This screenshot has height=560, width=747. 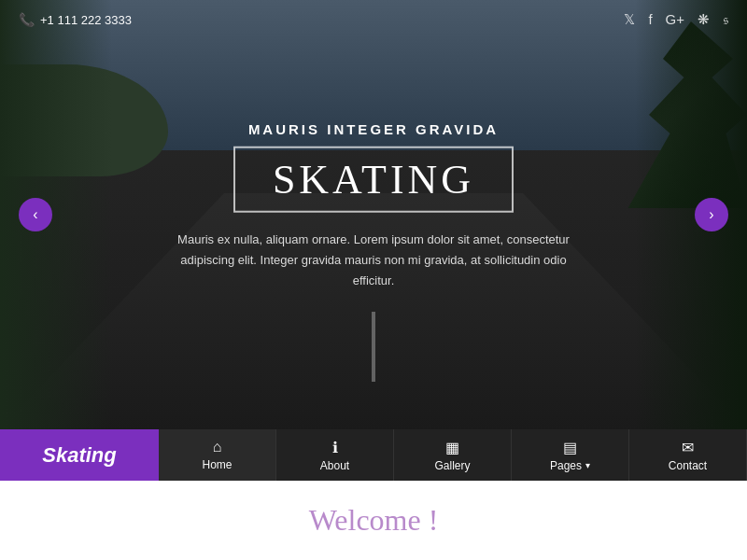 I want to click on phone-number: +1 111 222 3333, so click(x=86, y=21).